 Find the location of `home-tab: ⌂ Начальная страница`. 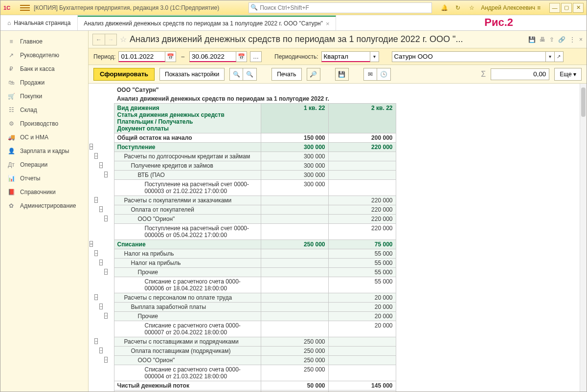

home-tab: ⌂ Начальная страница is located at coordinates (39, 22).